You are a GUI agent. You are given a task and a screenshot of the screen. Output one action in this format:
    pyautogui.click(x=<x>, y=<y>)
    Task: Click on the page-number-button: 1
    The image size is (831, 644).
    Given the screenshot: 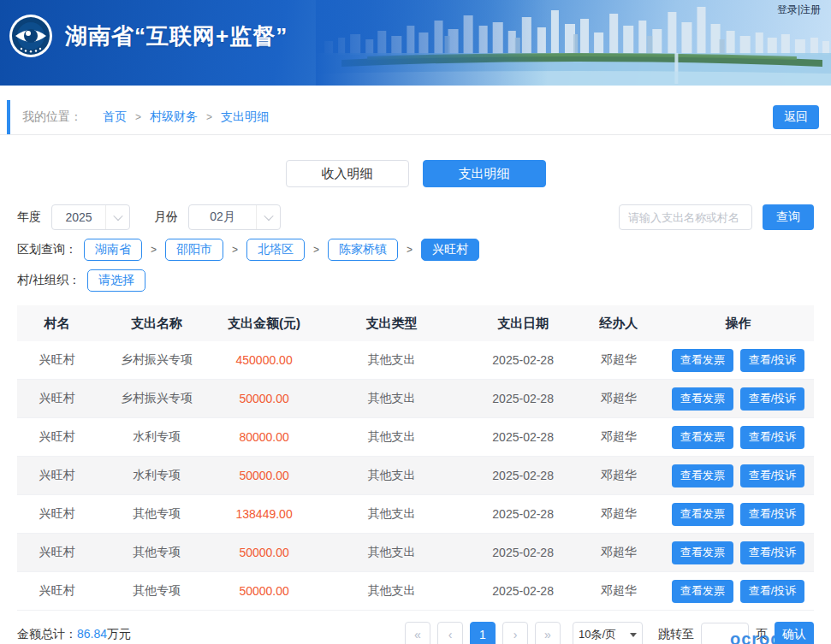 What is the action you would take?
    pyautogui.click(x=483, y=633)
    